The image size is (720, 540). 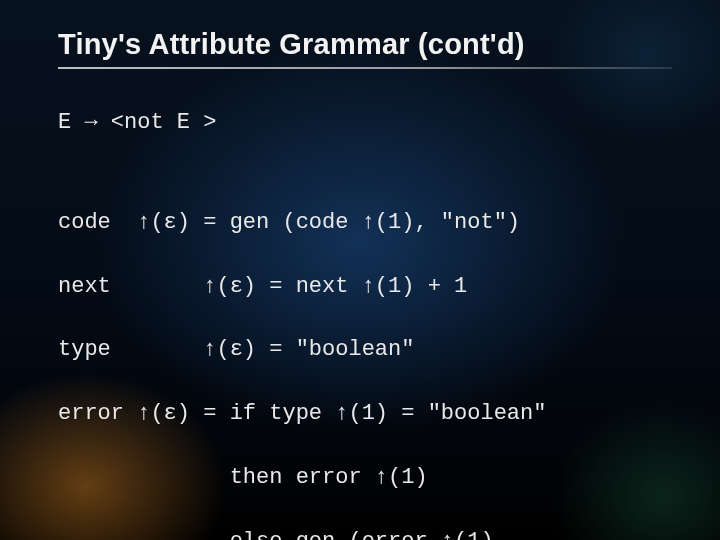 What do you see at coordinates (365, 123) in the screenshot?
I see `grammar-production: E → <not E >` at bounding box center [365, 123].